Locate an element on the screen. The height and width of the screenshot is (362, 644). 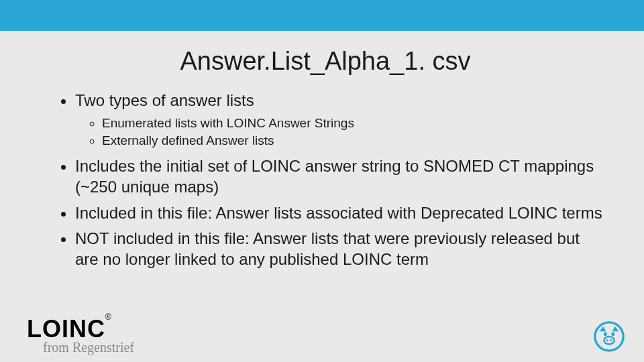
list-item: Enumerated lists with LOINC Answer Strin… is located at coordinates (353, 123).